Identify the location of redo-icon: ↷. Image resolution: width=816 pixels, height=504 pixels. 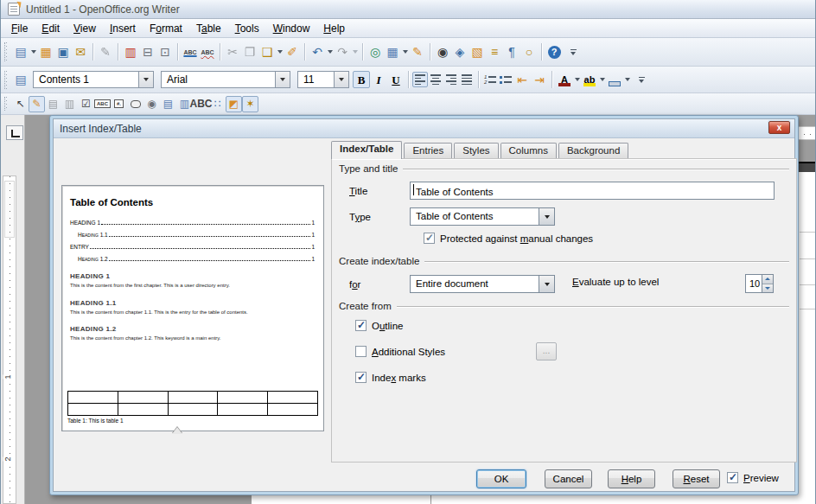
(342, 52).